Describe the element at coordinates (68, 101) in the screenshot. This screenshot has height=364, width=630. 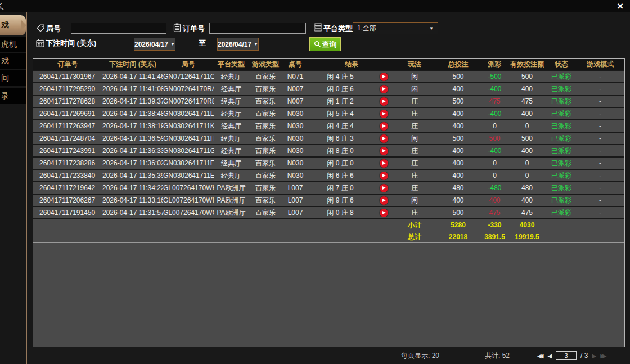
I see `cell-order-no: 260417117278628` at that location.